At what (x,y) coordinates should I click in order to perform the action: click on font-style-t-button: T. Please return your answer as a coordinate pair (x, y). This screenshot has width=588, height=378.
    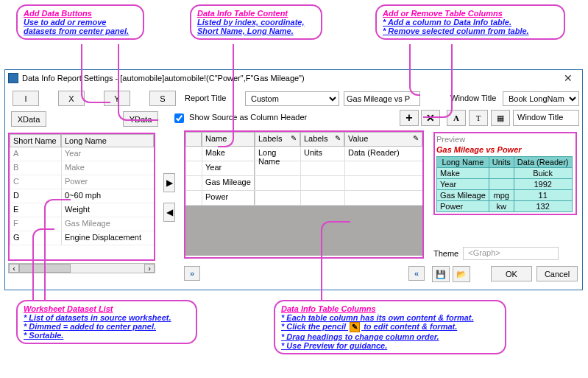
    Looking at the image, I should click on (478, 118).